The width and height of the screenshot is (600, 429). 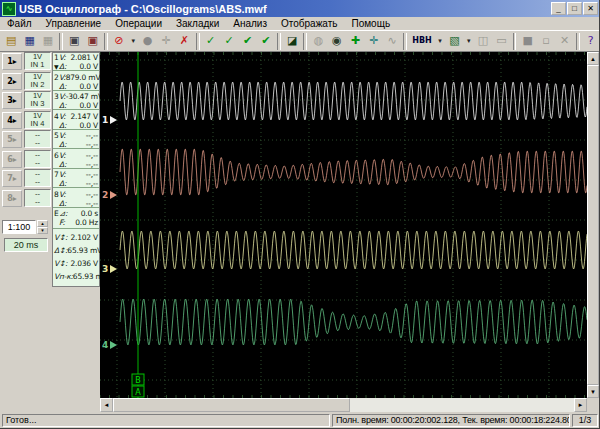 I want to click on window-doc-close-button: ✕, so click(x=564, y=42).